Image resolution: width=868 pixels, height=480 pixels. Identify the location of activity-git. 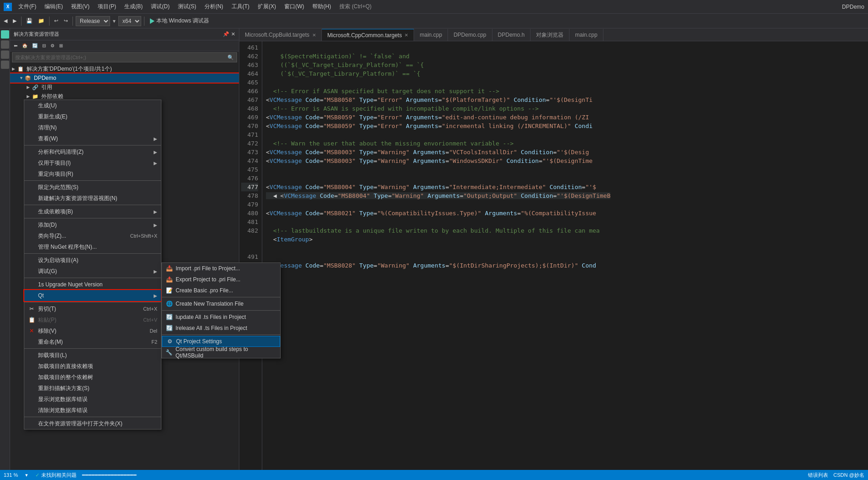
(5, 55).